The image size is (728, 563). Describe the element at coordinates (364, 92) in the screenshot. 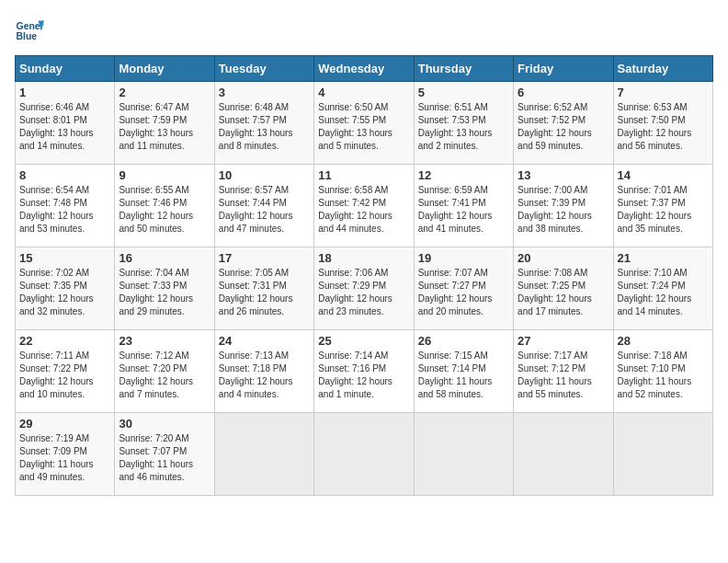

I see `day-number: 4` at that location.